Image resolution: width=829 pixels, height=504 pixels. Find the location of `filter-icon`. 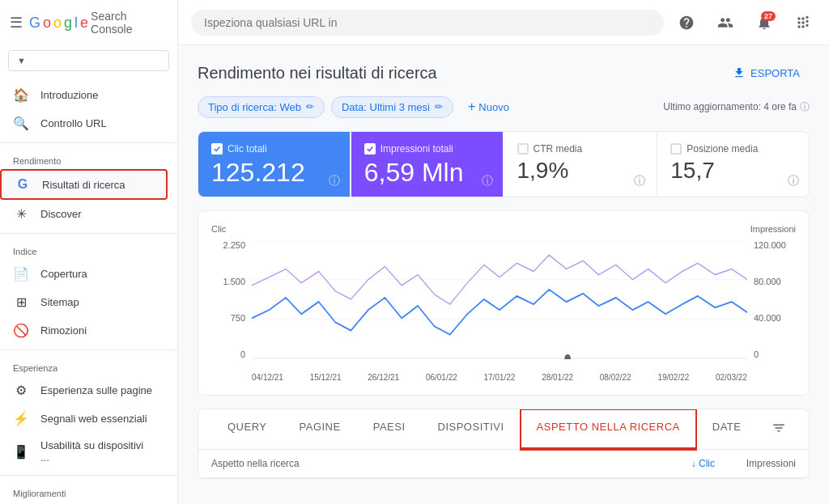

filter-icon is located at coordinates (779, 429).